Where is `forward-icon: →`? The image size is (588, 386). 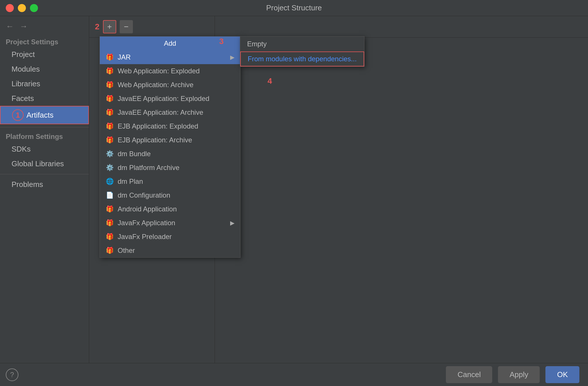 forward-icon: → is located at coordinates (24, 26).